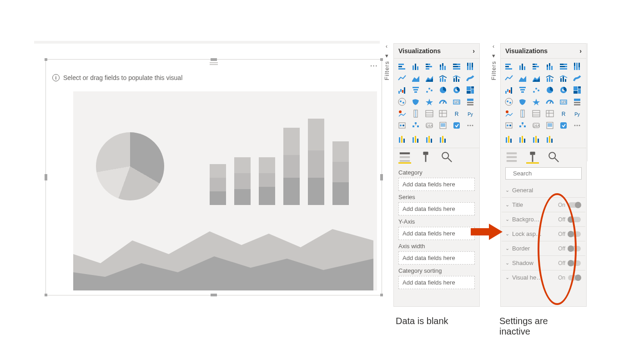 This screenshot has height=360, width=644. I want to click on analytics-tab, so click(553, 157).